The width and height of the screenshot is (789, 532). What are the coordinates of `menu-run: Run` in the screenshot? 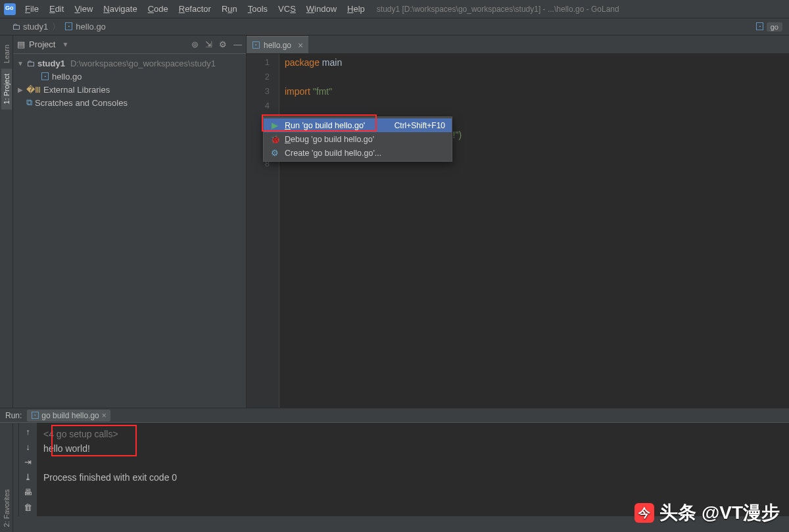 It's located at (229, 9).